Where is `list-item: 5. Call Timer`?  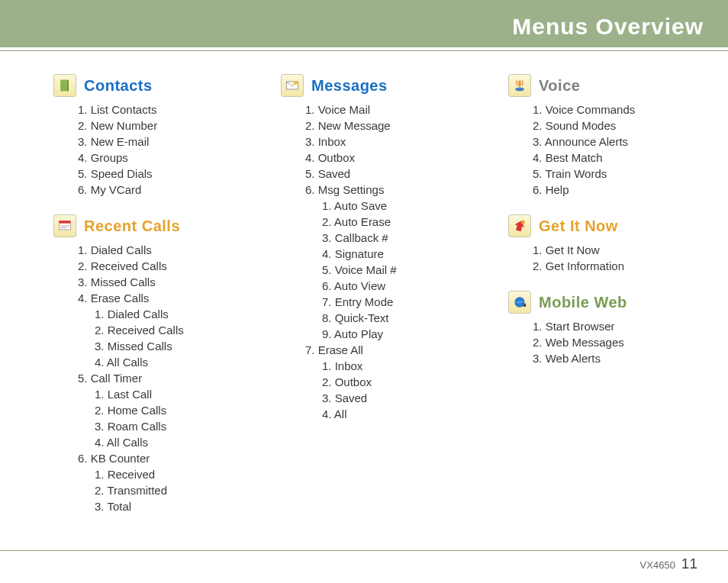
list-item: 5. Call Timer is located at coordinates (153, 378).